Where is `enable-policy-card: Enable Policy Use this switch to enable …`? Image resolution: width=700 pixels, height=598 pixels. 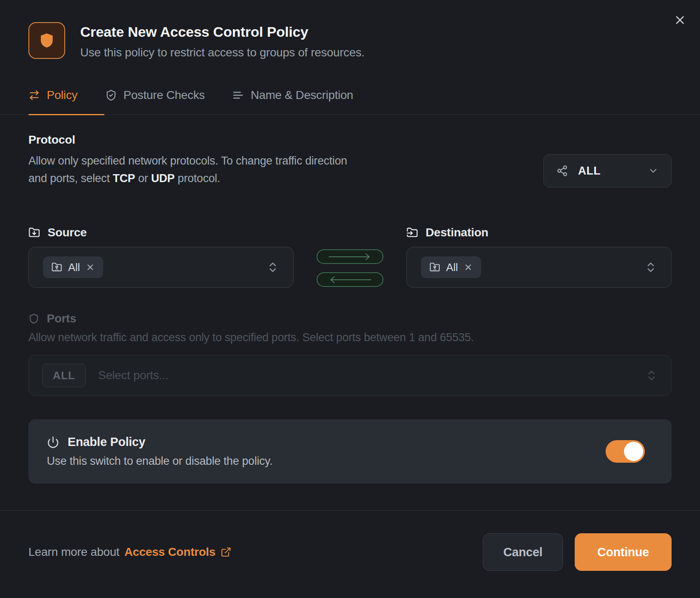 enable-policy-card: Enable Policy Use this switch to enable … is located at coordinates (350, 451).